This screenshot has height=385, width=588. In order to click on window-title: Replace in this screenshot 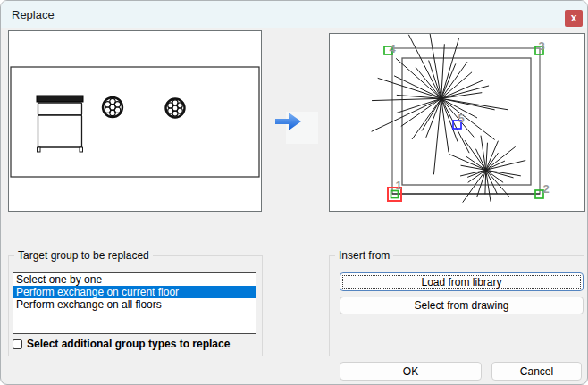, I will do `click(33, 14)`.